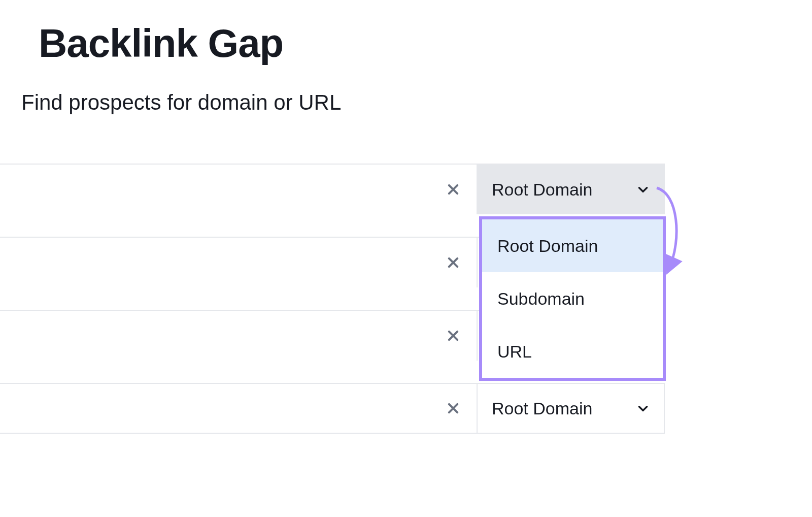  What do you see at coordinates (161, 44) in the screenshot?
I see `page-title: Backlink Gap` at bounding box center [161, 44].